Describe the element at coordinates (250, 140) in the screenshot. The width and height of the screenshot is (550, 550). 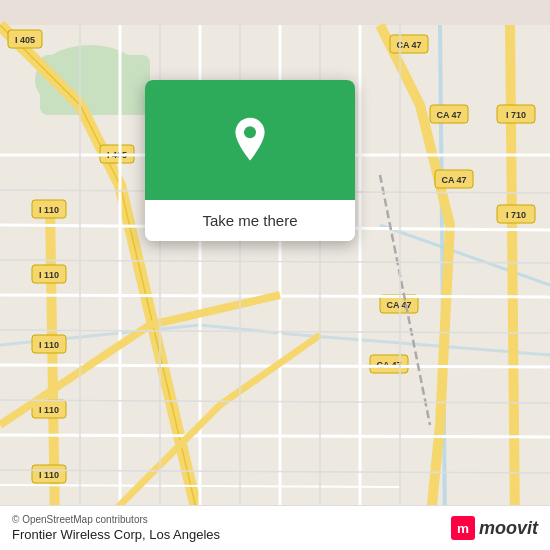
I see `location-pin-icon` at that location.